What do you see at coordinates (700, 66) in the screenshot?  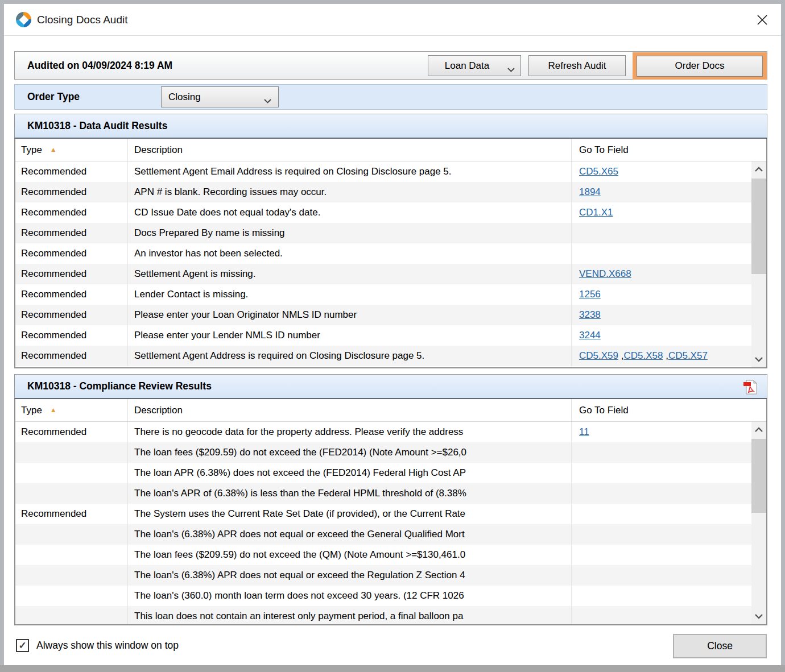 I see `order-docs-highlight: Order Docs` at bounding box center [700, 66].